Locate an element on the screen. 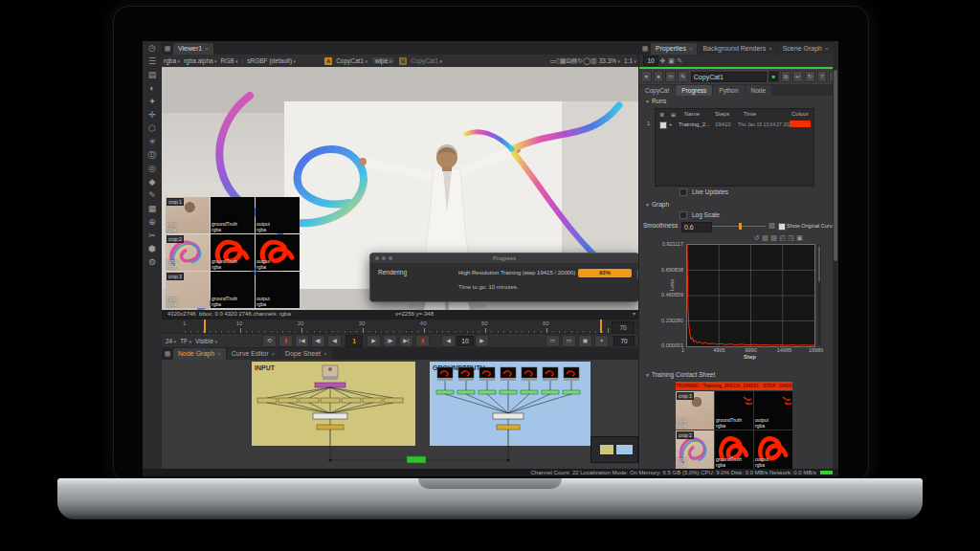  graph-scrollbar is located at coordinates (819, 295).